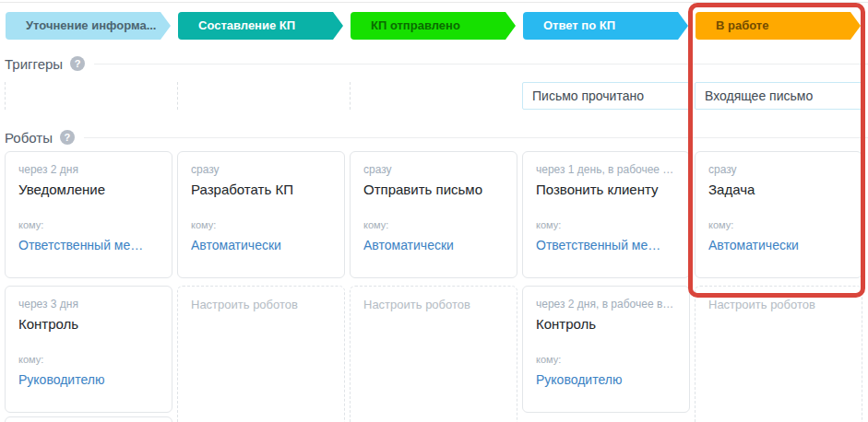 Image resolution: width=868 pixels, height=422 pixels. Describe the element at coordinates (779, 190) in the screenshot. I see `robot-title: Задача` at that location.